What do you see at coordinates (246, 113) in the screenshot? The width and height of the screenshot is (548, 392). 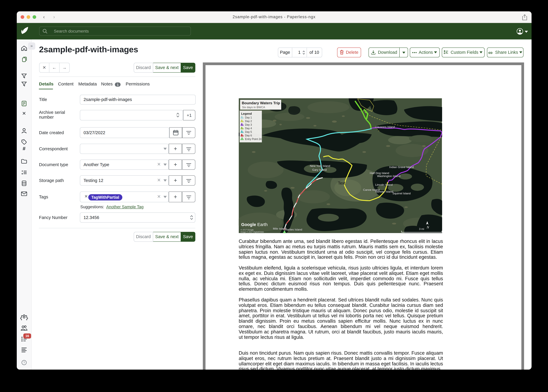 I see `svg-text: Legend` at bounding box center [246, 113].